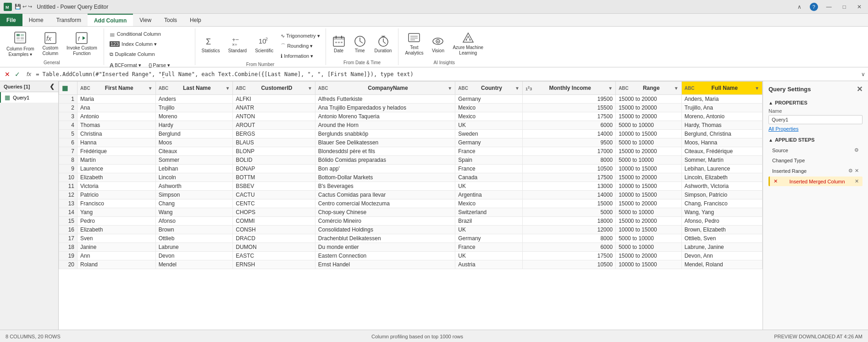  Describe the element at coordinates (411, 126) in the screenshot. I see `table-row: 4 Thomas Hardy AROUT Around the Horn UK …` at that location.